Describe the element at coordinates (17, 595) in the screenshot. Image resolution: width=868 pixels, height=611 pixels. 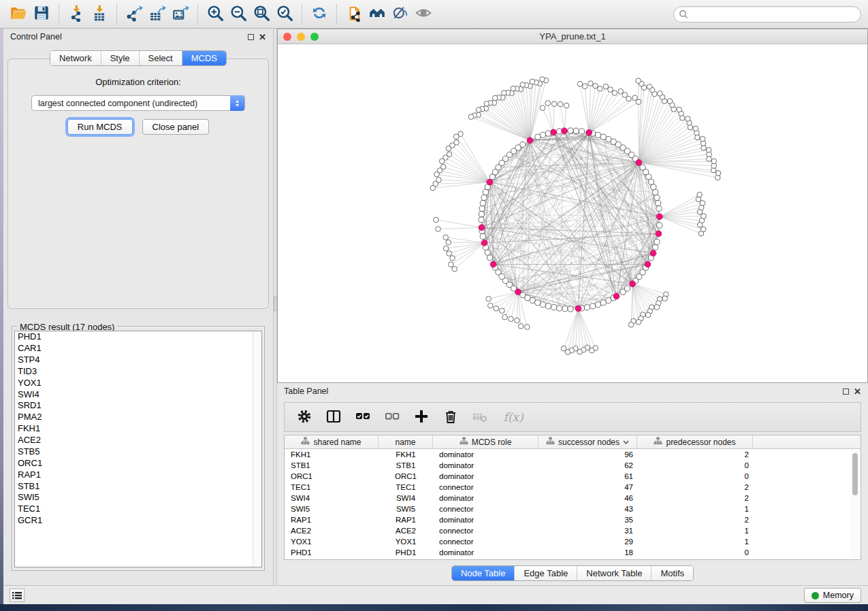
I see `task-history-button` at that location.